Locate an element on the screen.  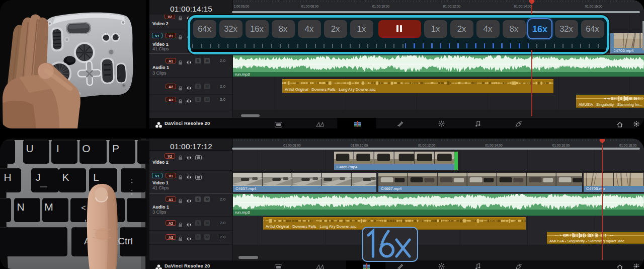
svg-text: O is located at coordinates (86, 148).